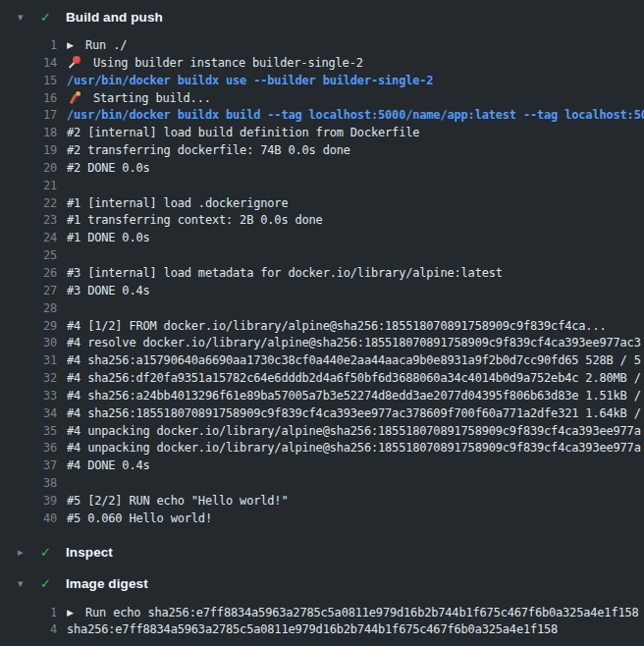 The width and height of the screenshot is (644, 646). Describe the element at coordinates (328, 169) in the screenshot. I see `log-line: 20 #2 DONE 0.0s` at that location.